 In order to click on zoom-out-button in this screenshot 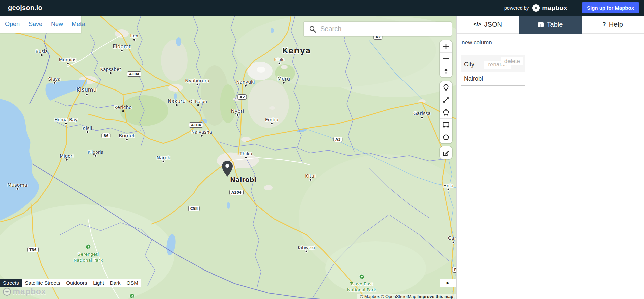, I will do `click(446, 59)`.